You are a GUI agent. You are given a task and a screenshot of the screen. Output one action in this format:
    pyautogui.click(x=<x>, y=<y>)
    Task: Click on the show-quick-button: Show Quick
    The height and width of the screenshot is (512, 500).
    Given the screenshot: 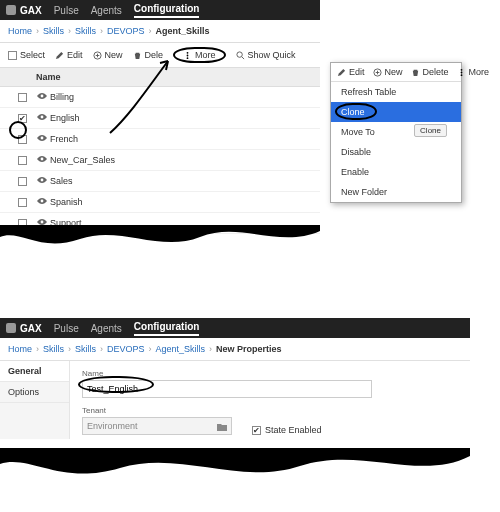 What is the action you would take?
    pyautogui.click(x=266, y=55)
    